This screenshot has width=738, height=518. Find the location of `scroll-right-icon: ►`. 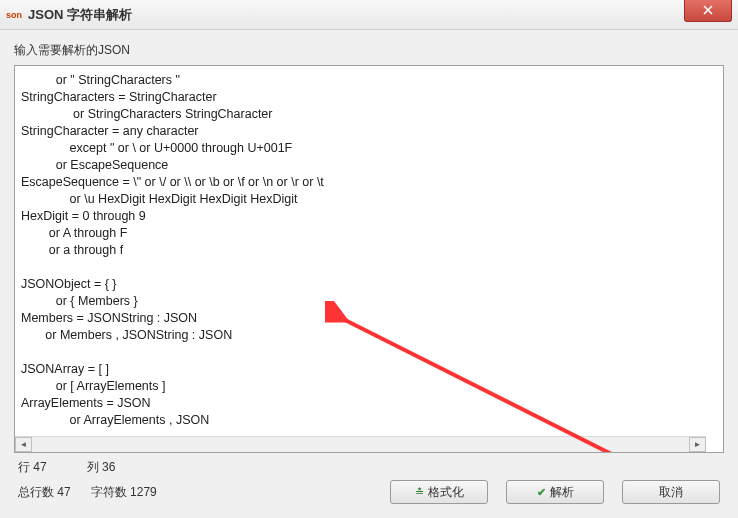

scroll-right-icon: ► is located at coordinates (698, 444).